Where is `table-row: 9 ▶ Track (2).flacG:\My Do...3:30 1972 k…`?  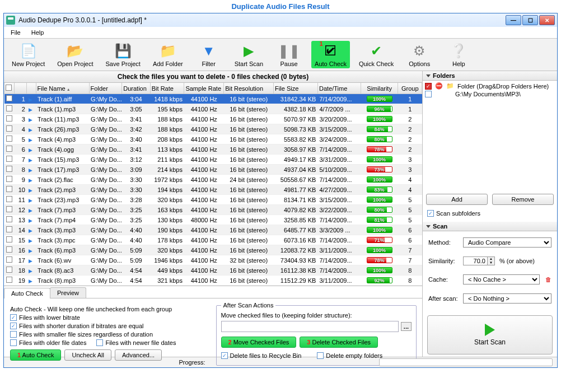
table-row: 9 ▶ Track (2).flacG:\My Do...3:30 1972 k… is located at coordinates (213, 180).